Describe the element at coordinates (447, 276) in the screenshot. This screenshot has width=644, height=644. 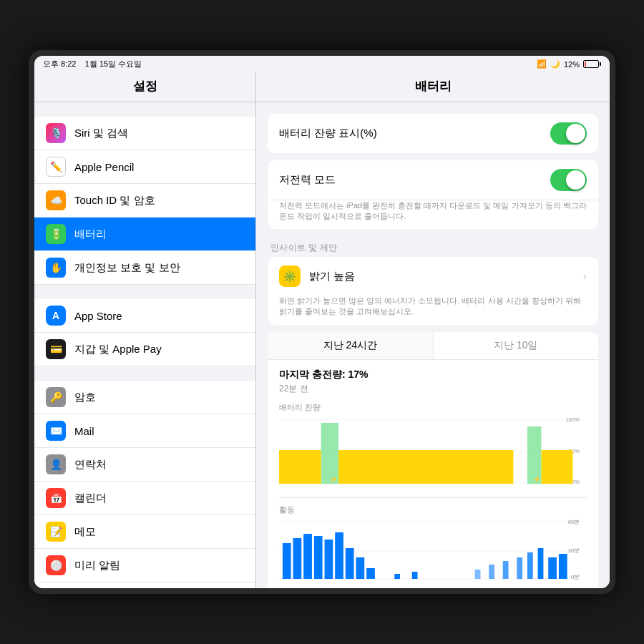
I see `insight-title: 밝기 높음` at that location.